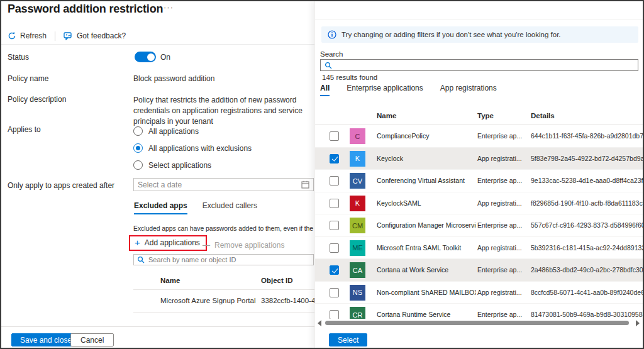  Describe the element at coordinates (229, 260) in the screenshot. I see `search-input` at that location.